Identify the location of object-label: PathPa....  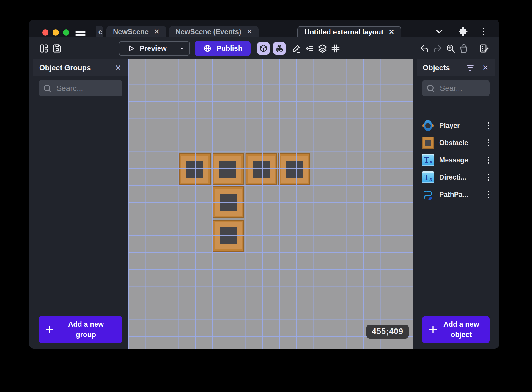
(460, 195).